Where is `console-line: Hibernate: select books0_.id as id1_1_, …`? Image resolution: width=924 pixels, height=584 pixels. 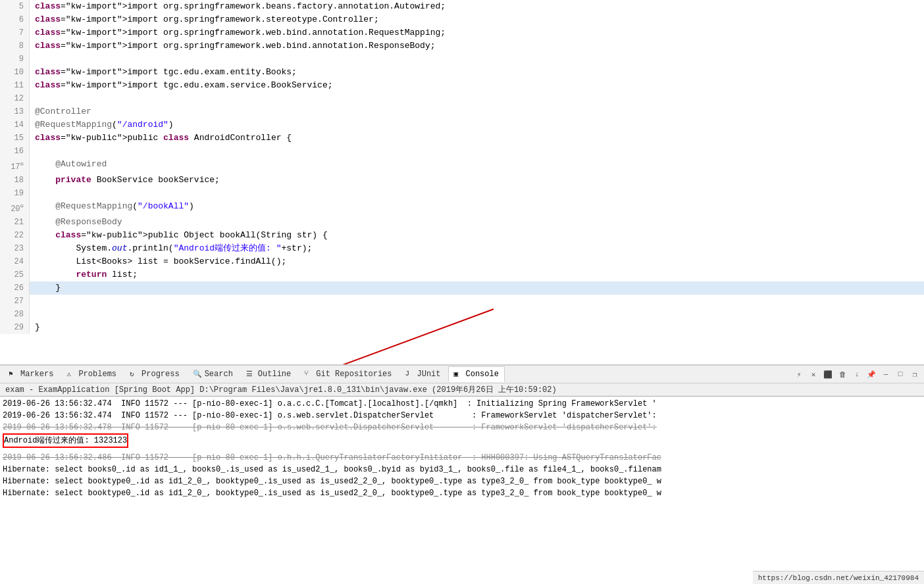 console-line: Hibernate: select books0_.id as id1_1_, … is located at coordinates (462, 470).